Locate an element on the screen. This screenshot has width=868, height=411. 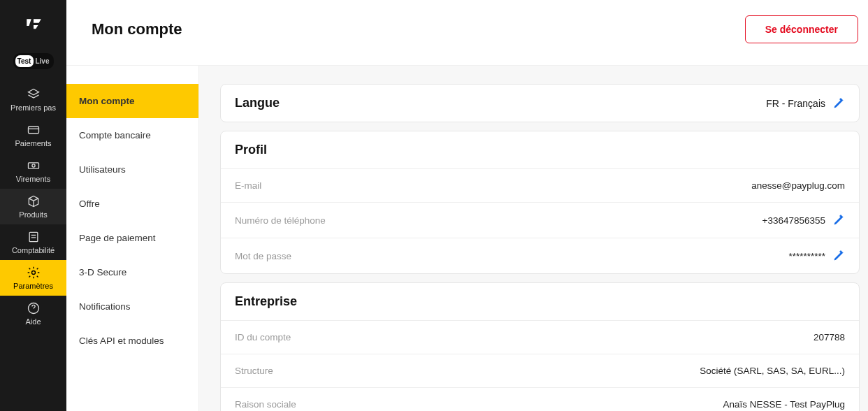
subnav-item-mon-compte: Mon compte is located at coordinates (133, 101).